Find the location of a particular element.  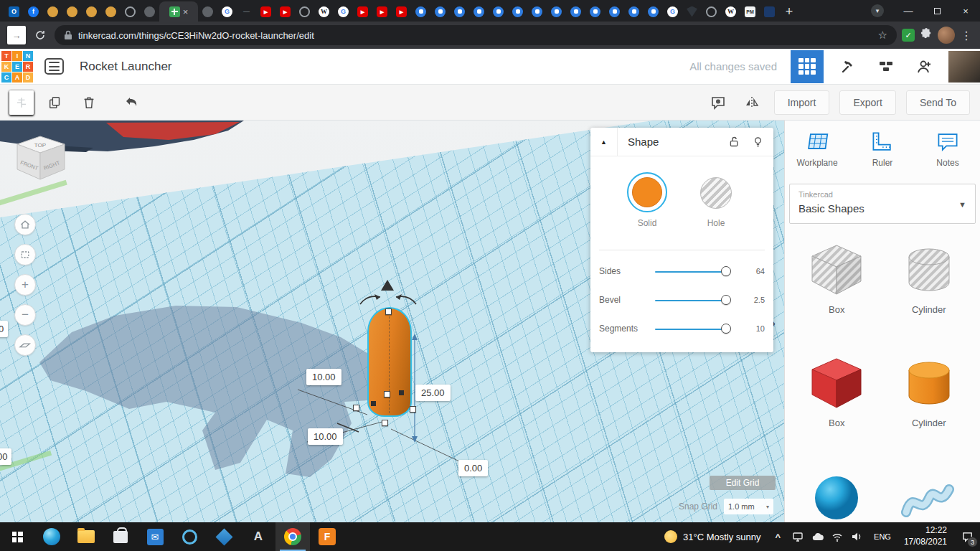

maximize-button is located at coordinates (937, 11).